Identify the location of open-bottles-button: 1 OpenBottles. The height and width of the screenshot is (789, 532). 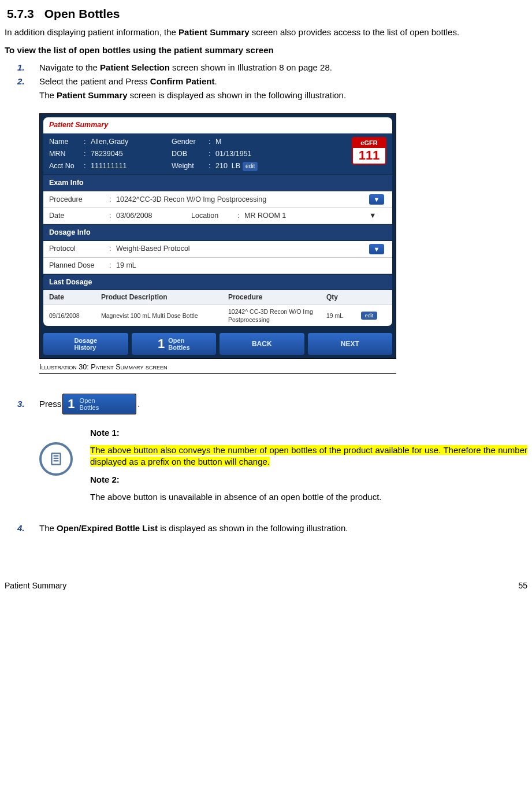
(174, 344).